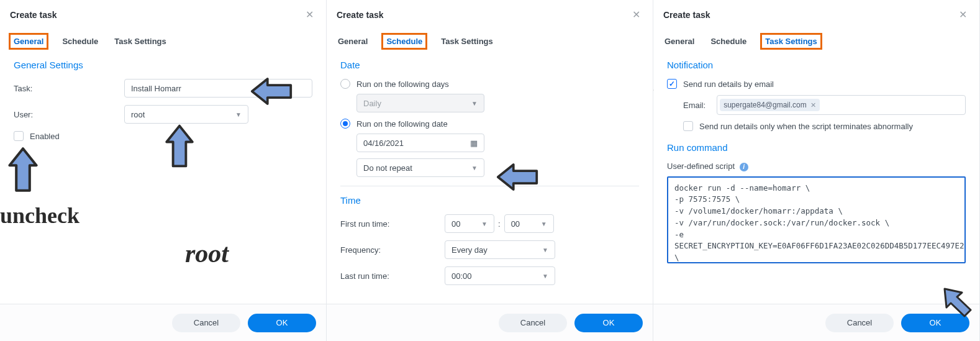  I want to click on last-run-label: Last run time:, so click(392, 276).